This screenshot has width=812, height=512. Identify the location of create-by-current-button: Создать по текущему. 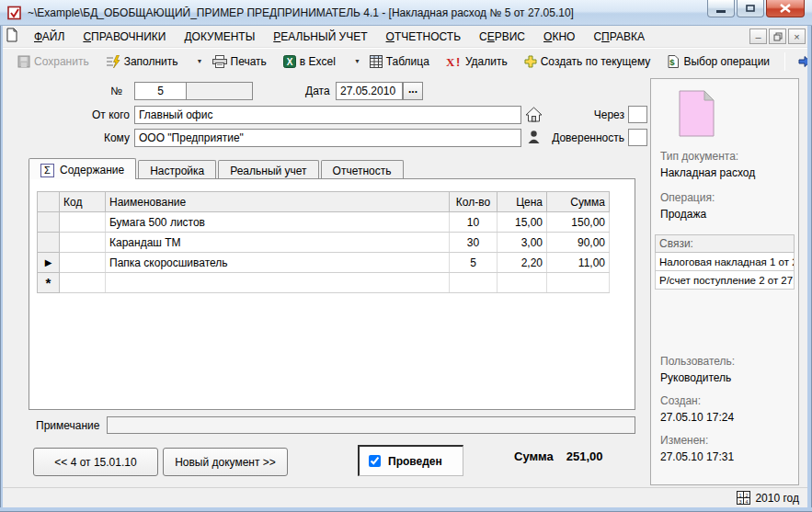
(588, 62).